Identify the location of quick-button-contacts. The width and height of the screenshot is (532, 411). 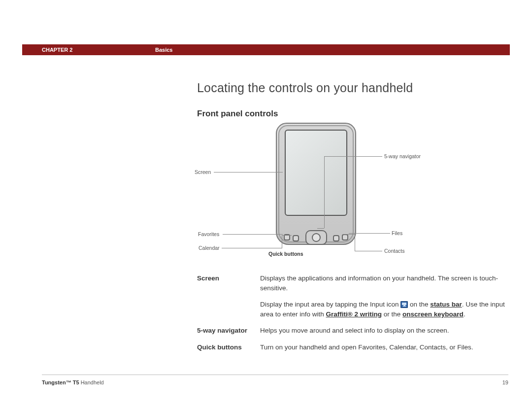
(345, 238).